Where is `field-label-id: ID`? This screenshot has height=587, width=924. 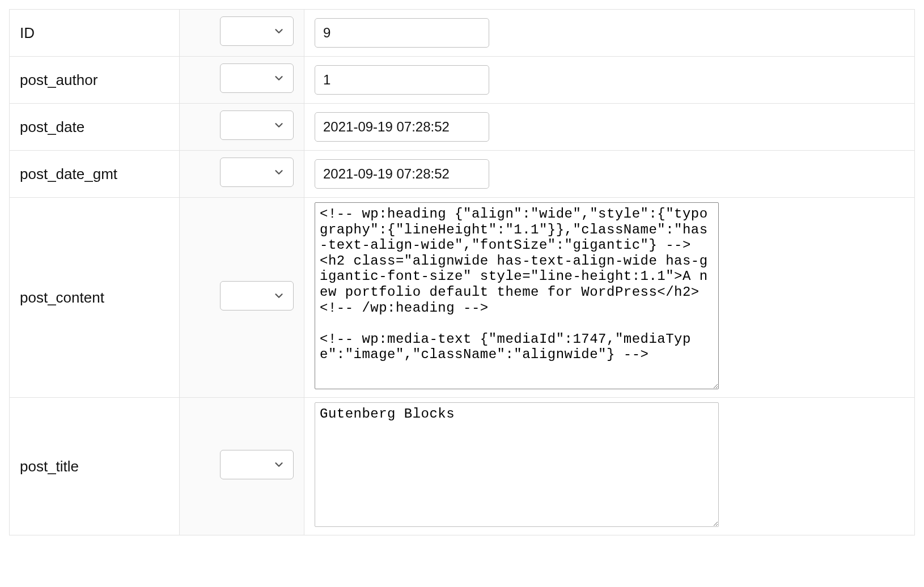 field-label-id: ID is located at coordinates (95, 33).